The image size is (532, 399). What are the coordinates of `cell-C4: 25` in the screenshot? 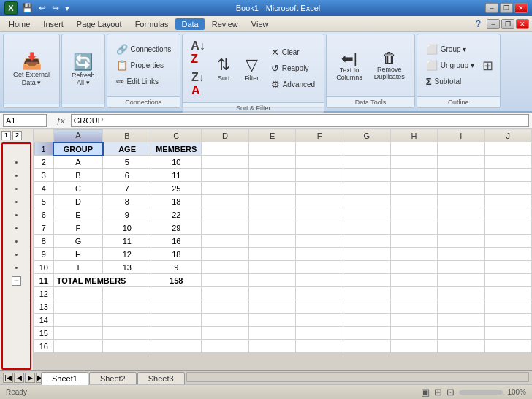 It's located at (177, 189).